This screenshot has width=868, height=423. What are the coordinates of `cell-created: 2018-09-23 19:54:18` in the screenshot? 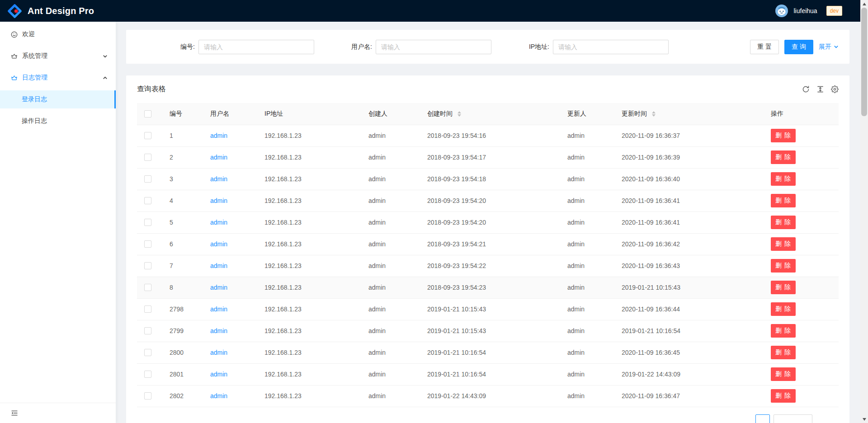 It's located at (490, 179).